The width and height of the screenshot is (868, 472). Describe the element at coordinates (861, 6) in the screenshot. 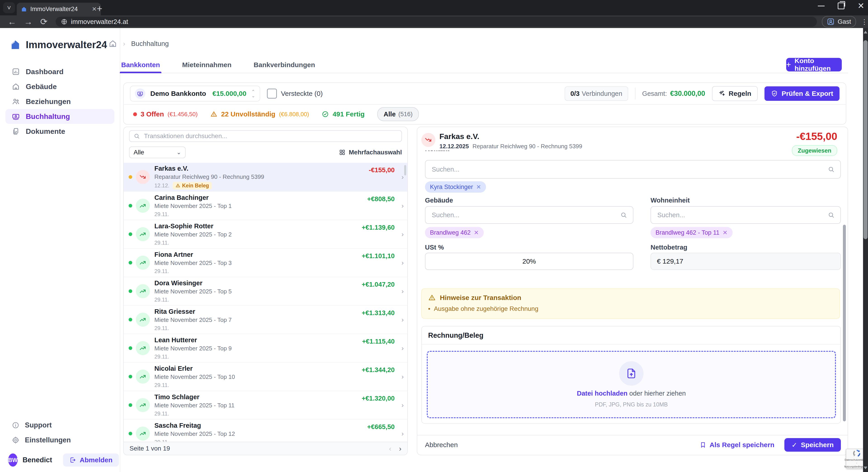

I see `window-close-button: ✕` at that location.